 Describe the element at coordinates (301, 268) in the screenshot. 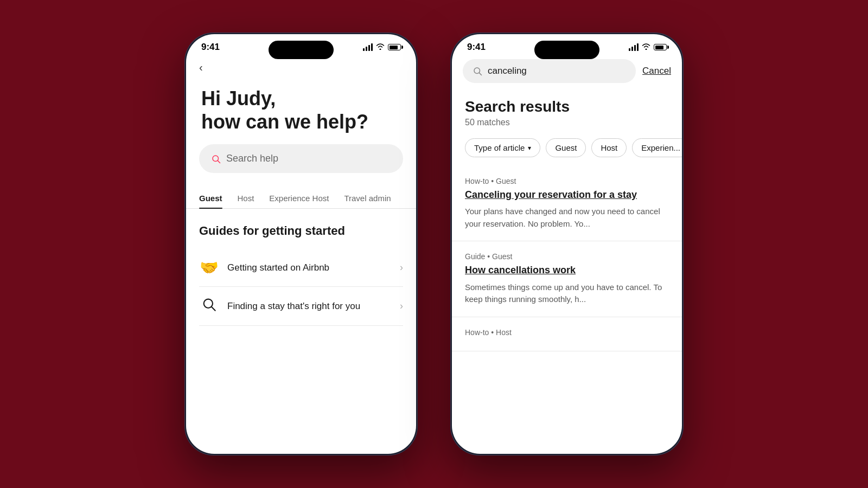

I see `guide-item-getting-started: 🤝 Getting started on Airbnb ›` at that location.